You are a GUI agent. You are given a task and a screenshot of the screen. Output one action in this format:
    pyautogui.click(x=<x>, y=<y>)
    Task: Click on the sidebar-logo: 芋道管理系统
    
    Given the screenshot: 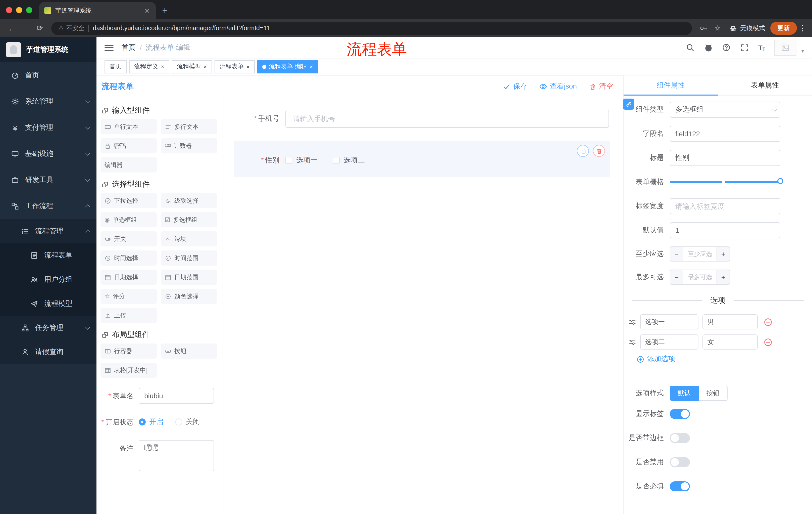 What is the action you would take?
    pyautogui.click(x=48, y=50)
    